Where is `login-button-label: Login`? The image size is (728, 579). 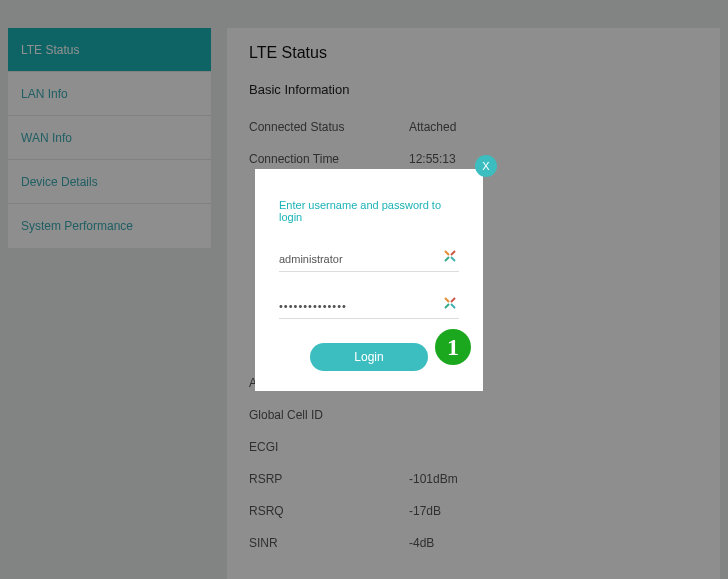 login-button-label: Login is located at coordinates (368, 357).